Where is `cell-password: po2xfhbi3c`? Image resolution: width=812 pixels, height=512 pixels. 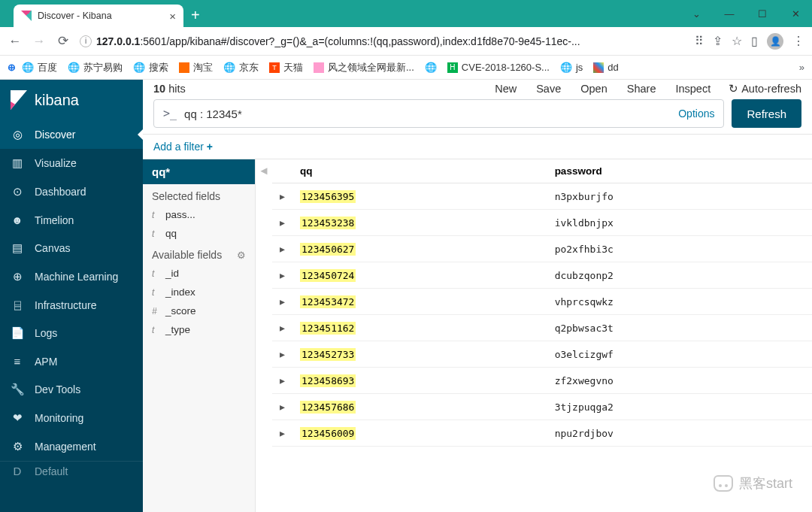 cell-password: po2xfhbi3c is located at coordinates (680, 250).